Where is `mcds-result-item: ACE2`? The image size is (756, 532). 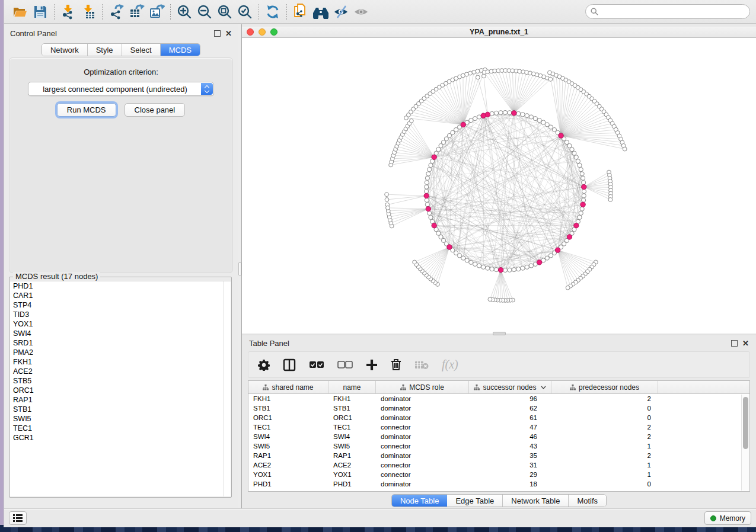
mcds-result-item: ACE2 is located at coordinates (120, 371).